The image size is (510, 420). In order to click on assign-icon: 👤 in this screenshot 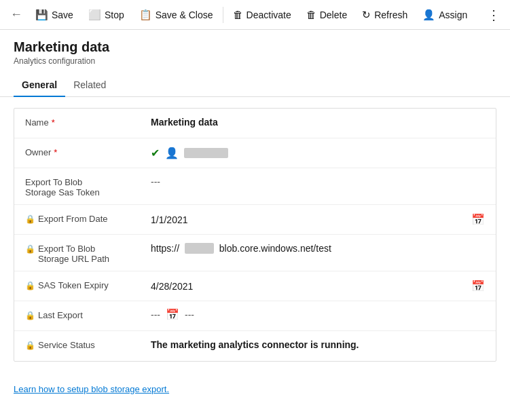, I will do `click(429, 15)`.